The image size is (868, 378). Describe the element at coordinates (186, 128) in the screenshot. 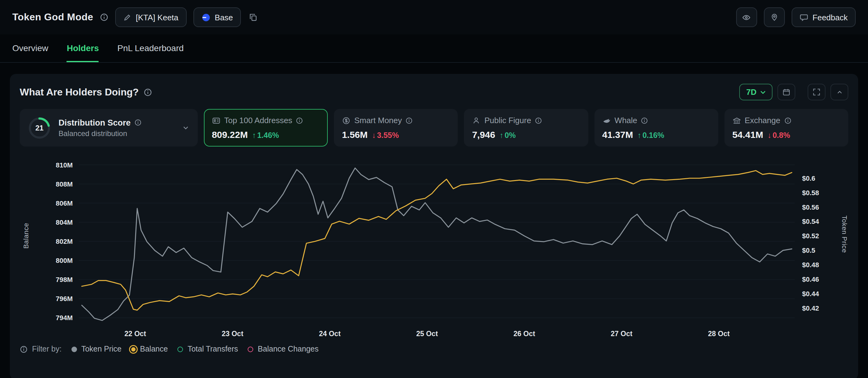

I see `chevron-down-icon` at that location.